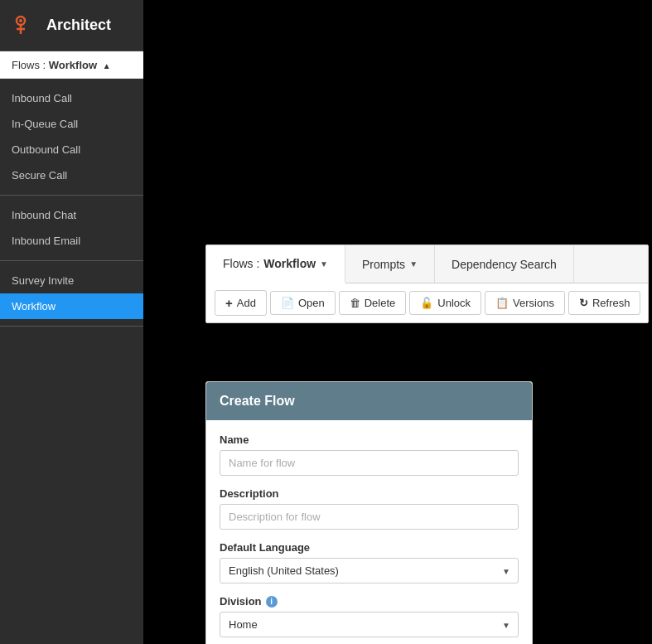 This screenshot has height=644, width=652. I want to click on delete-button: 🗑 Delete, so click(373, 303).